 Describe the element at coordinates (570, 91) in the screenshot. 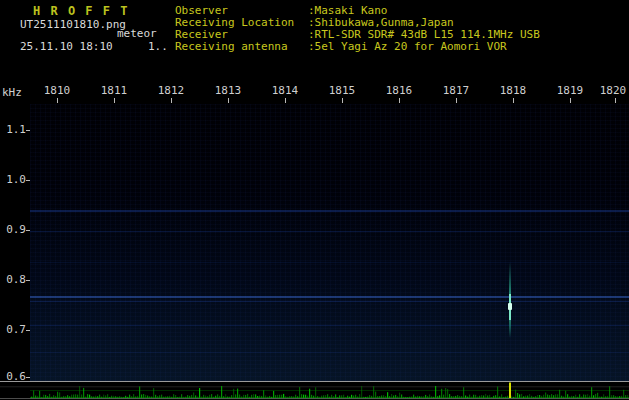

I see `time-tick-label: 1819` at that location.